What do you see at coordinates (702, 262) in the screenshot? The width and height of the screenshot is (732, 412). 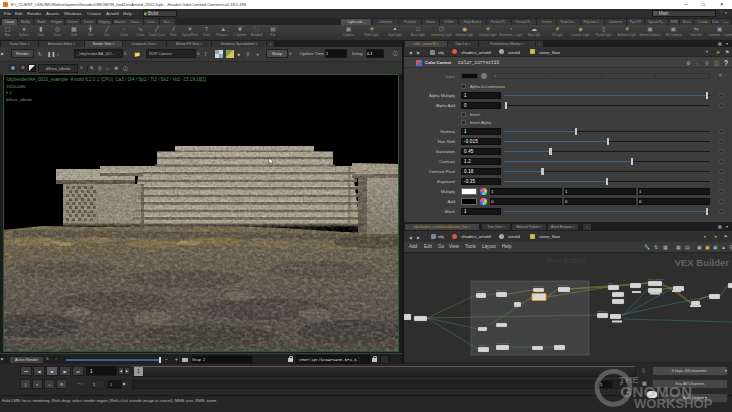 I see `svg-text: VEX Builder` at bounding box center [702, 262].